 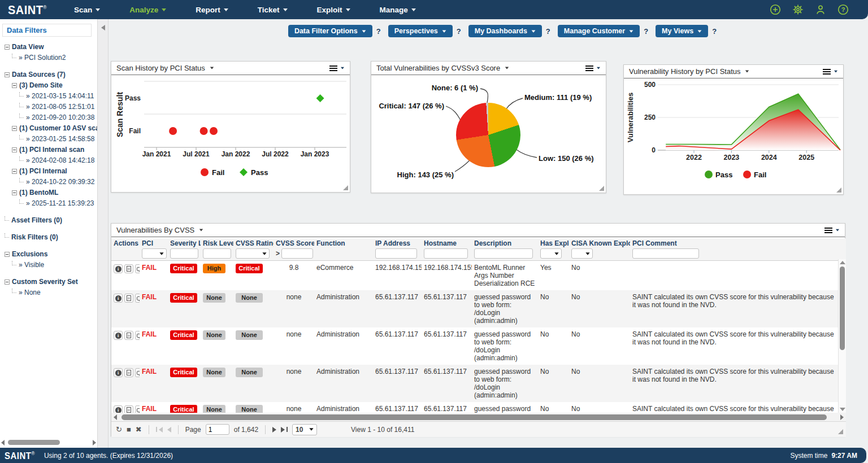 I want to click on sidebar-item: (1) BentoML, so click(x=51, y=193).